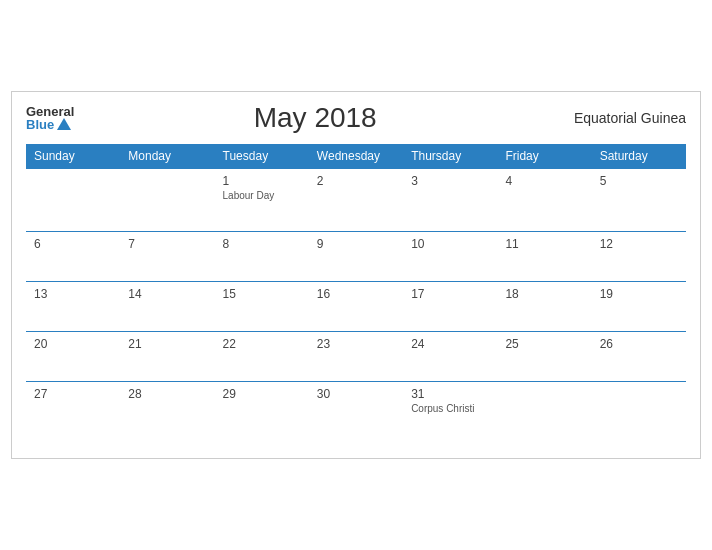 Image resolution: width=712 pixels, height=550 pixels. What do you see at coordinates (262, 200) in the screenshot?
I see `calendar-cell: 1Labour Day` at bounding box center [262, 200].